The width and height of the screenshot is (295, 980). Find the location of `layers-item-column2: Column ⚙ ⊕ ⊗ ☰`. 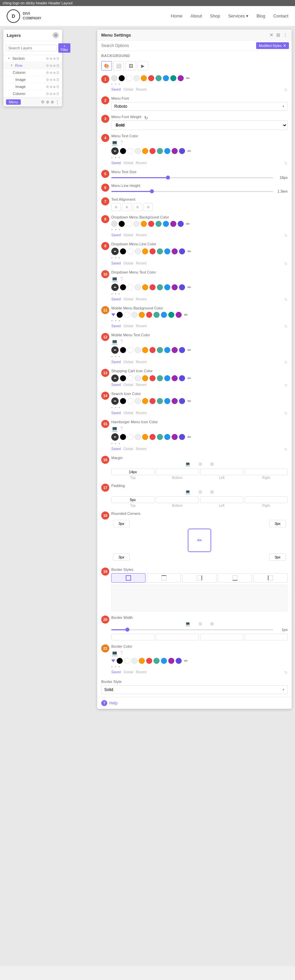

layers-item-column2: Column ⚙ ⊕ ⊗ ☰ is located at coordinates (33, 94).